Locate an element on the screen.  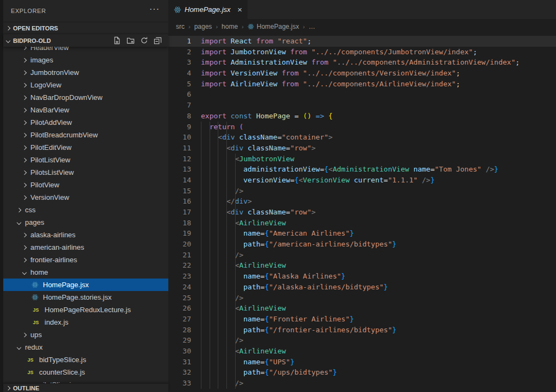
line-number: 7 is located at coordinates (180, 105).